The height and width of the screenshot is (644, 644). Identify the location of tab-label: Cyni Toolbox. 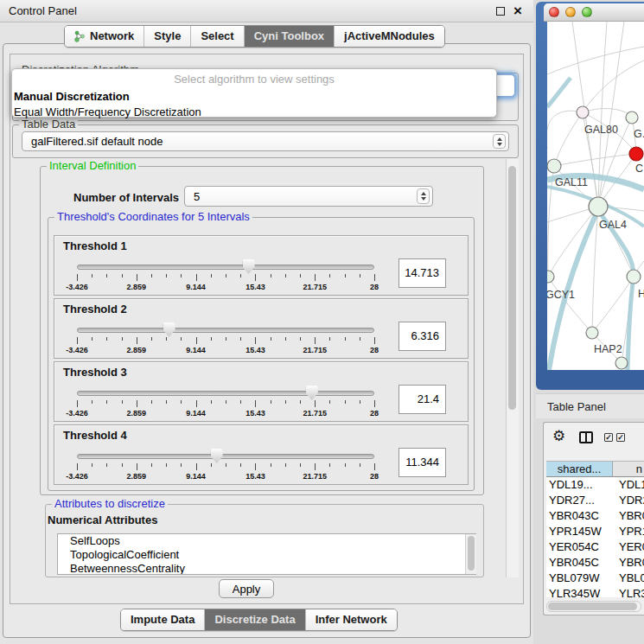
(289, 36).